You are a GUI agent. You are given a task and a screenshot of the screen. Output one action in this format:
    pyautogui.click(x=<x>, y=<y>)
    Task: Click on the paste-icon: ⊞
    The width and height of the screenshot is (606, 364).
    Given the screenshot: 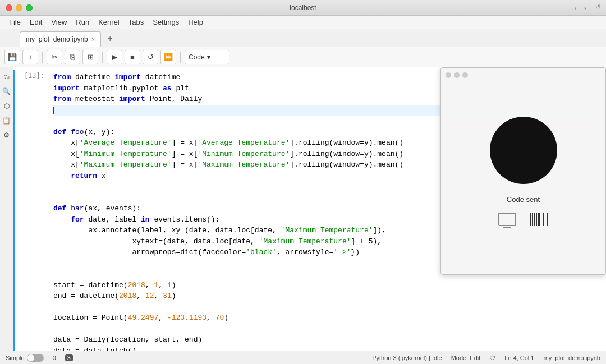 What is the action you would take?
    pyautogui.click(x=91, y=57)
    